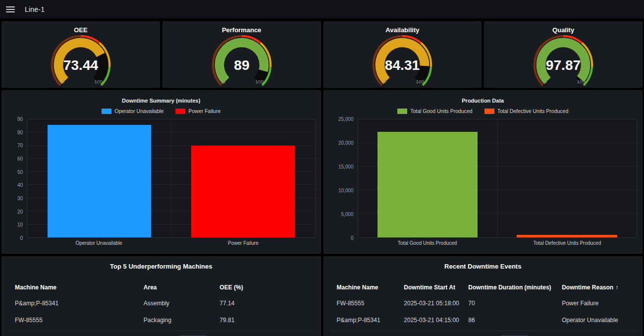 The width and height of the screenshot is (644, 336). I want to click on panel-title-downtime-summary: Downtime Summary (minutes), so click(161, 101).